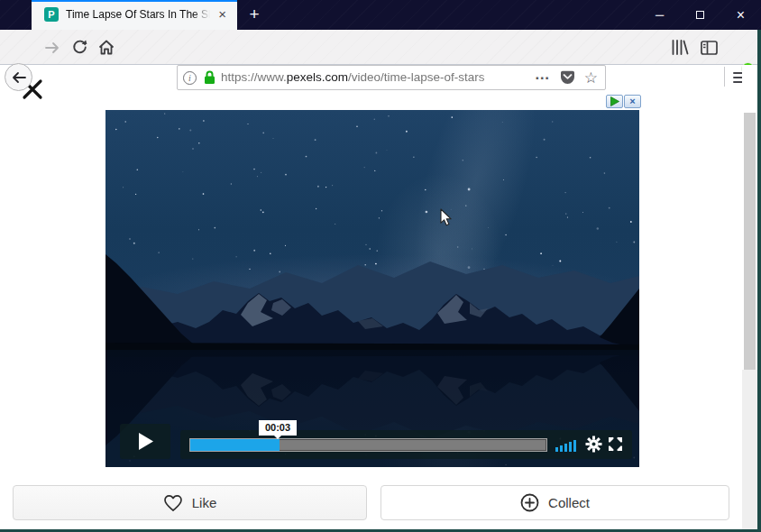 The image size is (761, 532). Describe the element at coordinates (700, 14) in the screenshot. I see `maximize-icon` at that location.